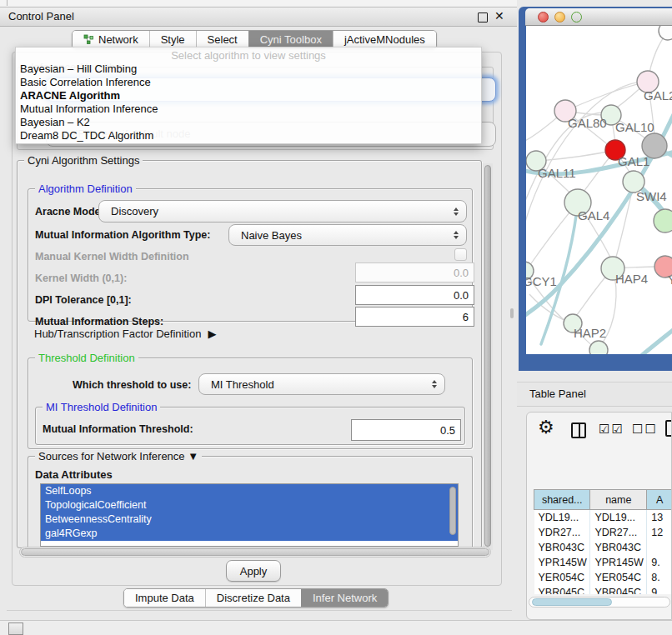  What do you see at coordinates (250, 502) in the screenshot?
I see `sources-group: Sources for Network Inference ▼ Data Att…` at bounding box center [250, 502].